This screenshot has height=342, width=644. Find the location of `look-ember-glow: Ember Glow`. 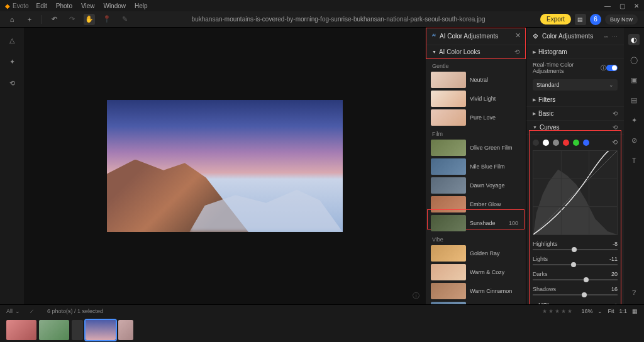

look-ember-glow: Ember Glow is located at coordinates (475, 204).